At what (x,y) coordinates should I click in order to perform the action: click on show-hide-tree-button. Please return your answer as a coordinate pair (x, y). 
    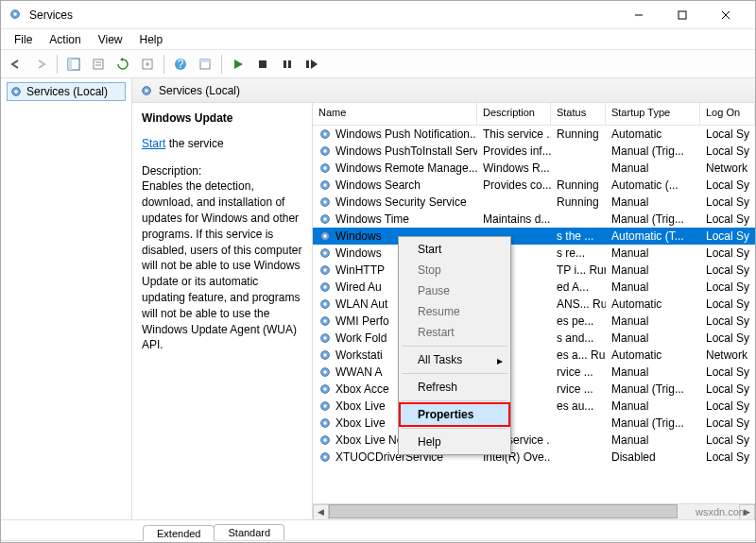
    Looking at the image, I should click on (74, 64).